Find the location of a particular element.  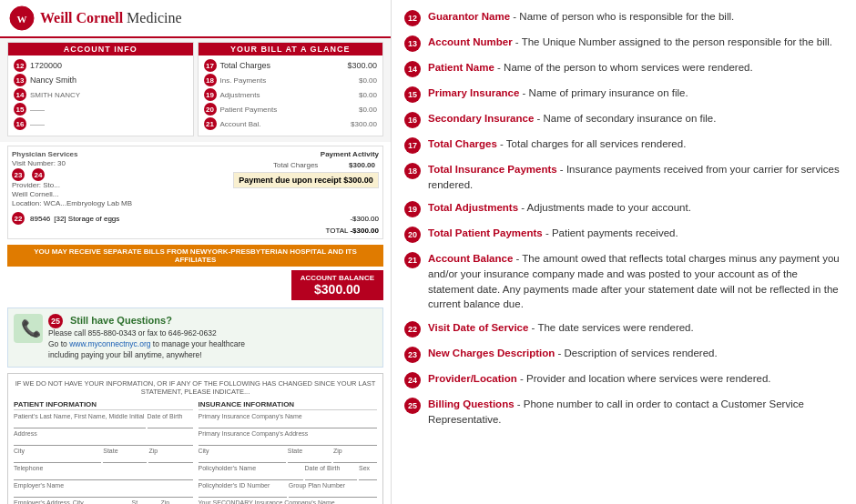

circle-17: 17 is located at coordinates (210, 66).